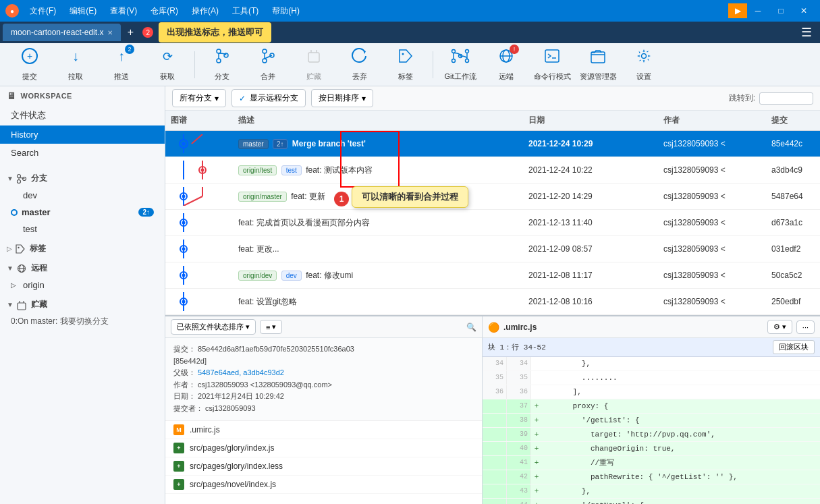  Describe the element at coordinates (231, 408) in the screenshot. I see `commit-committer-value: csj1328059093` at that location.